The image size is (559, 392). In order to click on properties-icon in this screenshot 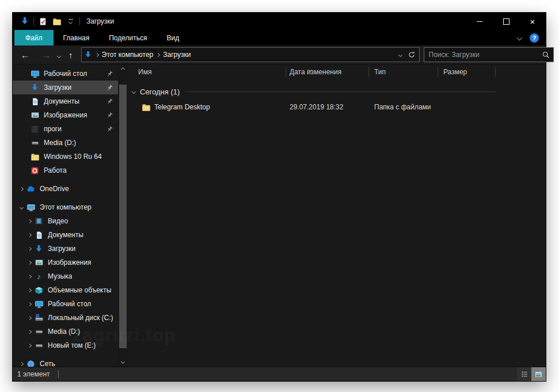, I will do `click(43, 22)`.